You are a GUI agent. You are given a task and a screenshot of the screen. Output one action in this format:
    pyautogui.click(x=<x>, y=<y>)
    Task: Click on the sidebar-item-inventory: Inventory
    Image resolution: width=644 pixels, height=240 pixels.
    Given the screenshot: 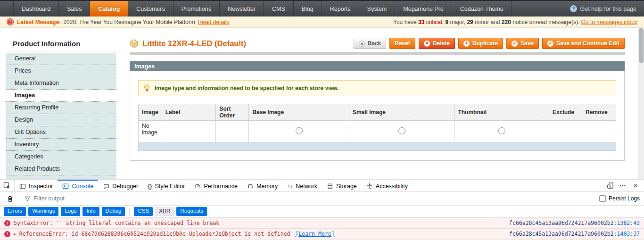 What is the action you would take?
    pyautogui.click(x=61, y=145)
    